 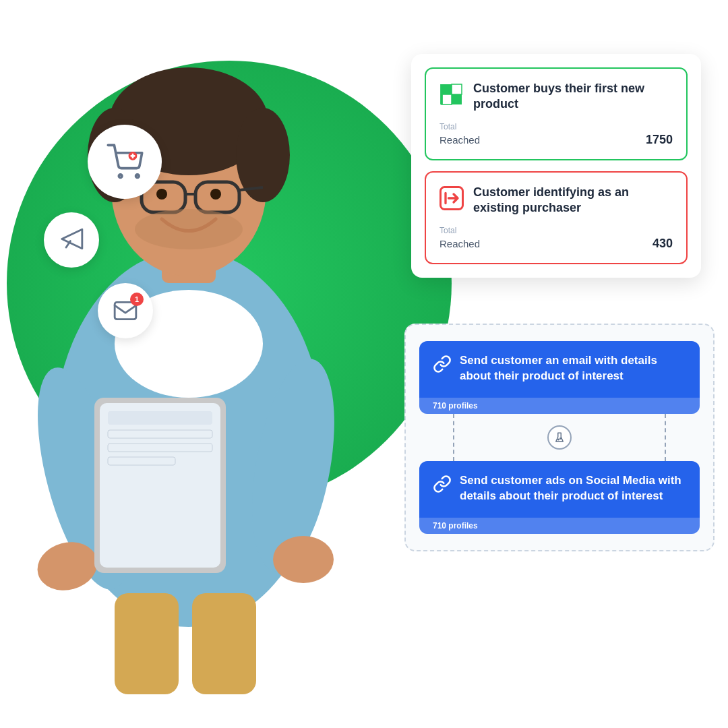 What do you see at coordinates (71, 240) in the screenshot?
I see `megaphone-icon` at bounding box center [71, 240].